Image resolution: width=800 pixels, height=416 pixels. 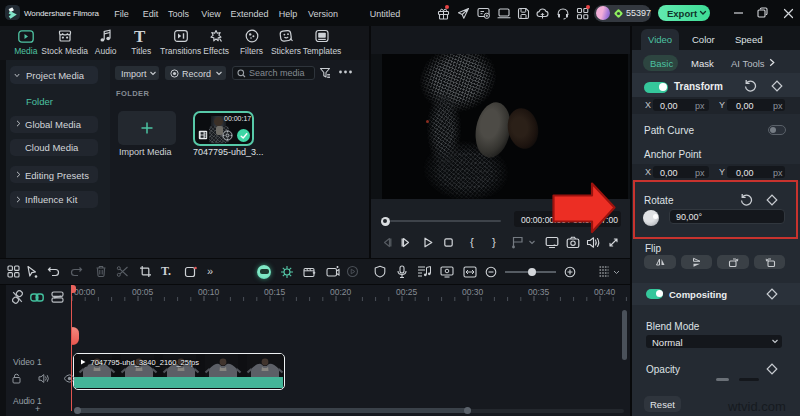 I want to click on svg-text: 00:35, so click(x=539, y=292).